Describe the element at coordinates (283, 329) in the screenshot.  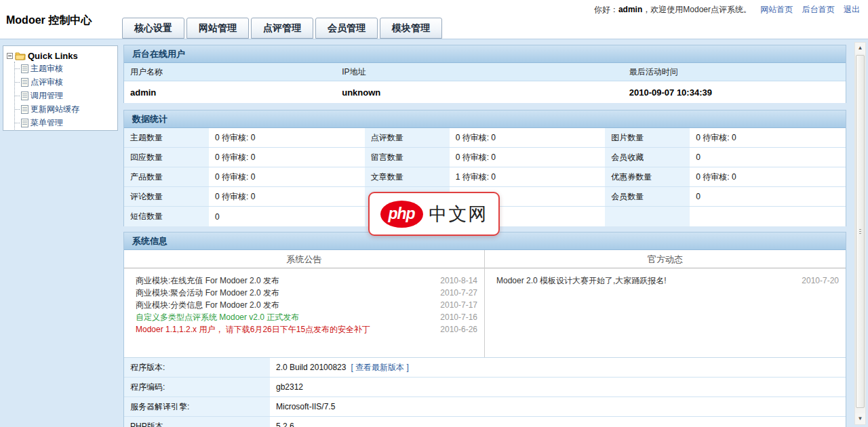
I see `announcement-text: Modoer 1.1,1.2.x 用户， 请下载6月26日下午15点发布的安全补…` at that location.